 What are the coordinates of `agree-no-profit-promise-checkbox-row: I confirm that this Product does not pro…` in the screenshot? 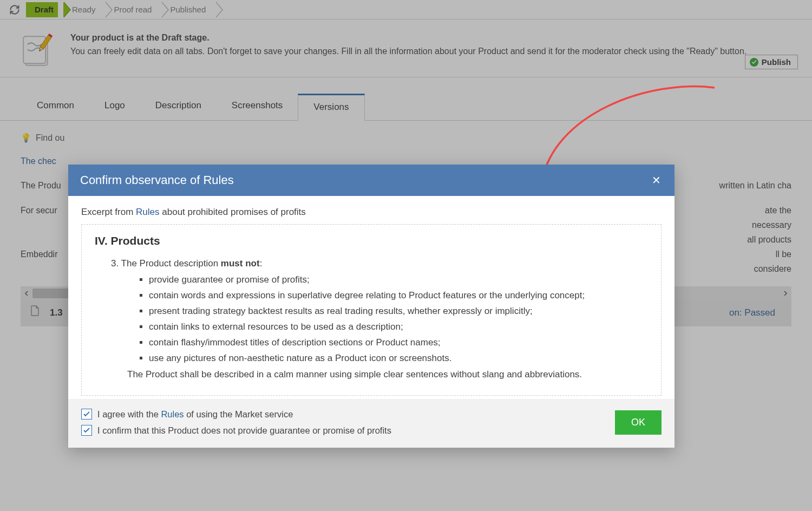 It's located at (236, 430).